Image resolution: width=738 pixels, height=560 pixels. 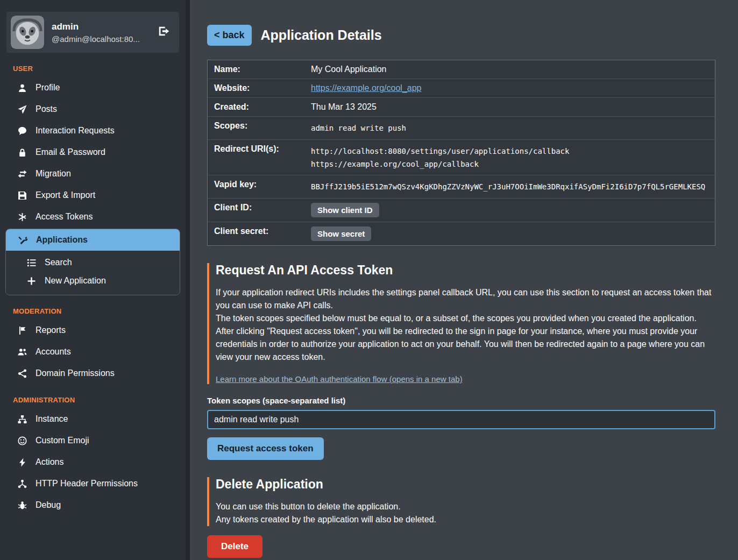 What do you see at coordinates (23, 330) in the screenshot?
I see `flag-icon` at bounding box center [23, 330].